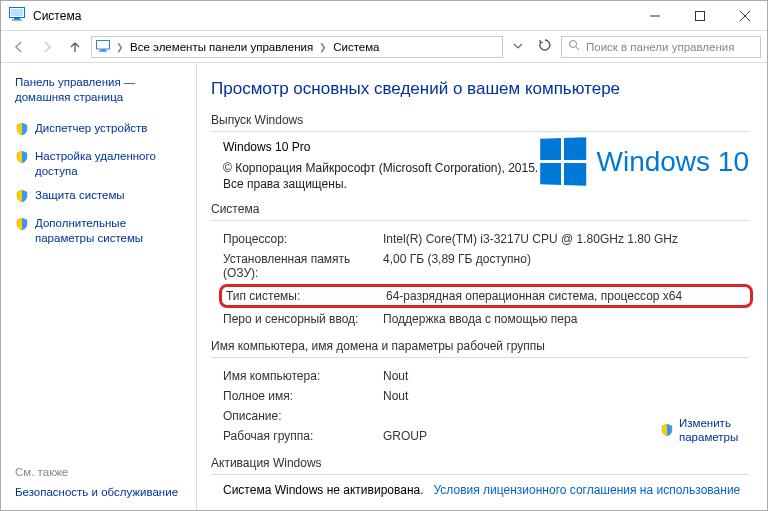 This screenshot has width=768, height=511. What do you see at coordinates (566, 319) in the screenshot?
I see `value-pen-touch: Поддержка ввода с помощью пера` at bounding box center [566, 319].